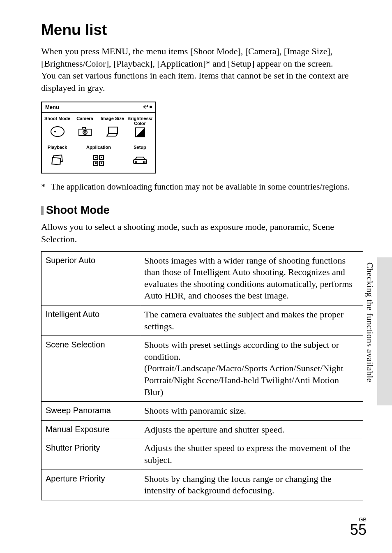 The width and height of the screenshot is (392, 553). What do you see at coordinates (99, 149) in the screenshot?
I see `menu-item-application: Application` at bounding box center [99, 149].